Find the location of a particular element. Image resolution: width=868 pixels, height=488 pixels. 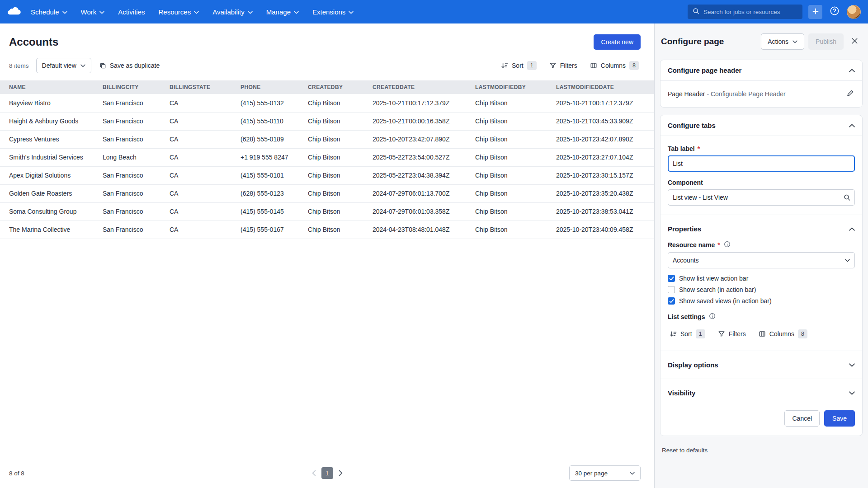

section-title: Display options is located at coordinates (693, 365).